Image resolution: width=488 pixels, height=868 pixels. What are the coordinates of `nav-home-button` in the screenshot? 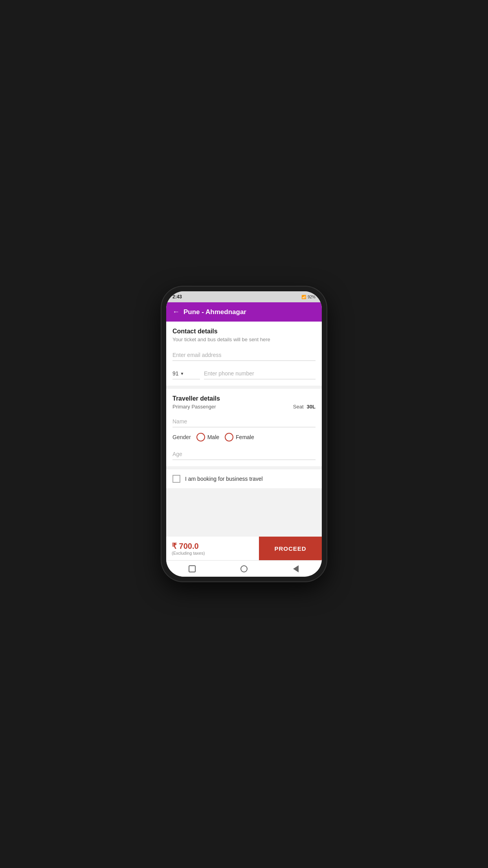 It's located at (244, 569).